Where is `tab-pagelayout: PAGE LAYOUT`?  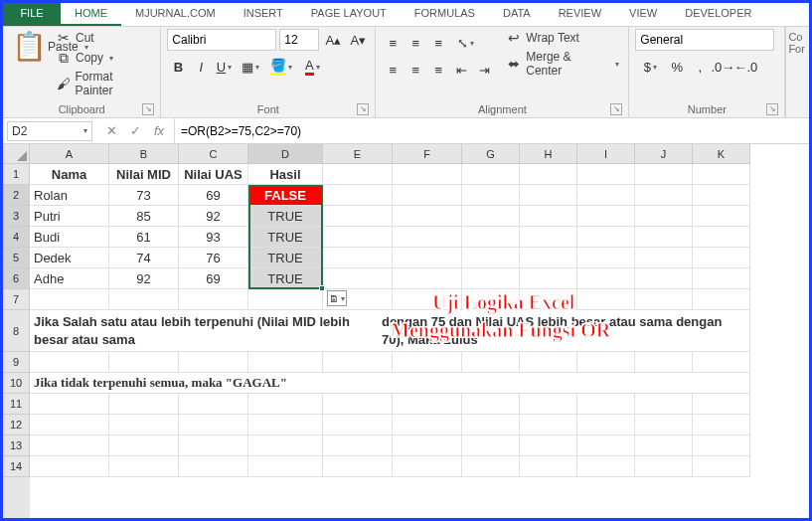 tab-pagelayout: PAGE LAYOUT is located at coordinates (349, 14).